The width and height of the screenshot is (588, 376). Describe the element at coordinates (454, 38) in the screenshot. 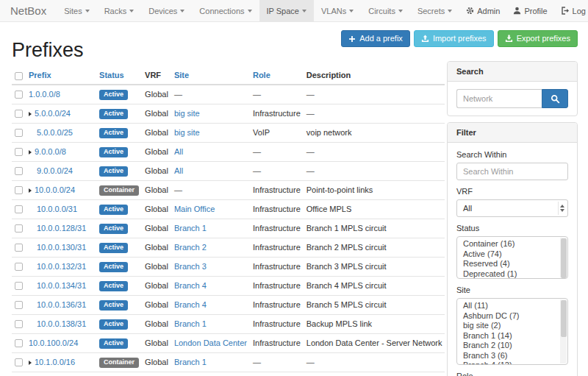

I see `import-prefixes-button: Import prefixes` at that location.